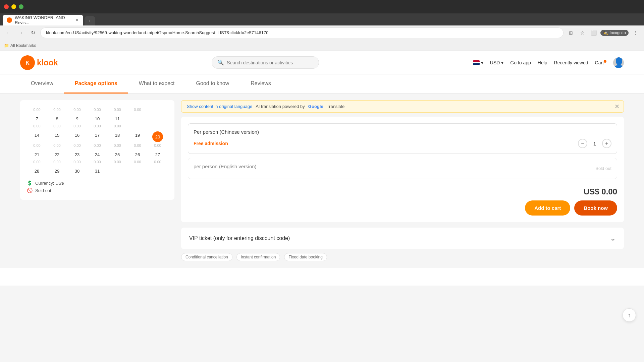 The height and width of the screenshot is (362, 644). I want to click on tab-close-button: ✕, so click(77, 20).